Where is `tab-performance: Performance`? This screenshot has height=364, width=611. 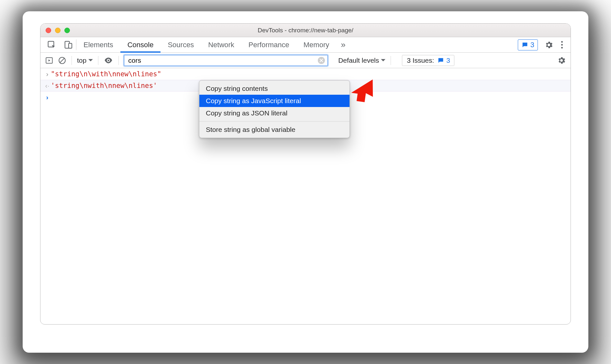 tab-performance: Performance is located at coordinates (269, 45).